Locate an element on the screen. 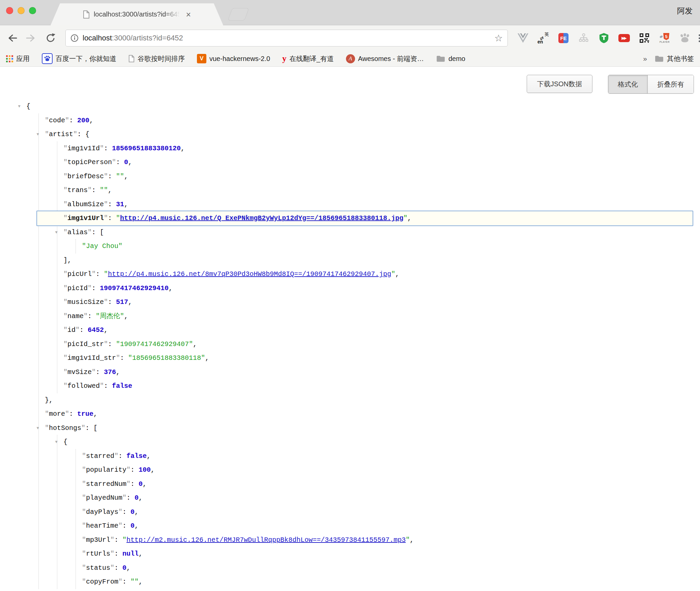  json-line: "playedNum": 0, is located at coordinates (388, 498).